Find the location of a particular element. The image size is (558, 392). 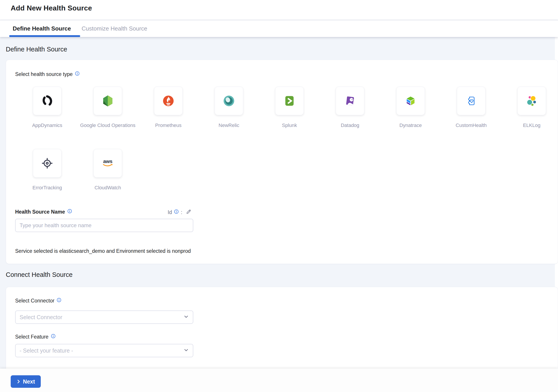

select-type-label: Select health source type is located at coordinates (44, 74).